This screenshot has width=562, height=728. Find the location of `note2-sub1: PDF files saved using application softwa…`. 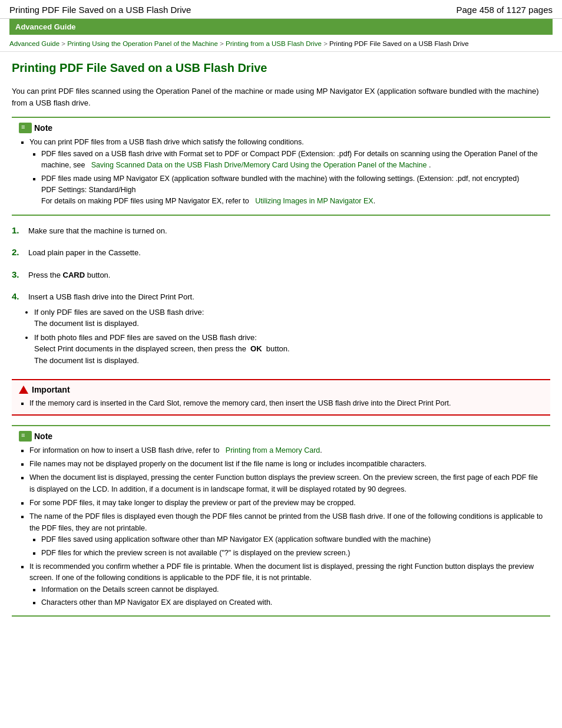

note2-sub1: PDF files saved using application softwa… is located at coordinates (292, 540).